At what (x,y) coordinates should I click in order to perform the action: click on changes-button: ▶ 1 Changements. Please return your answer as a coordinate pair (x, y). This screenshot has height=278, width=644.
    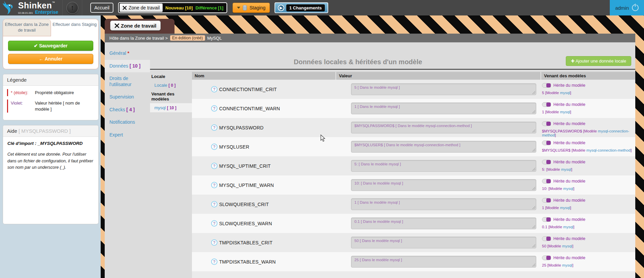
    Looking at the image, I should click on (301, 8).